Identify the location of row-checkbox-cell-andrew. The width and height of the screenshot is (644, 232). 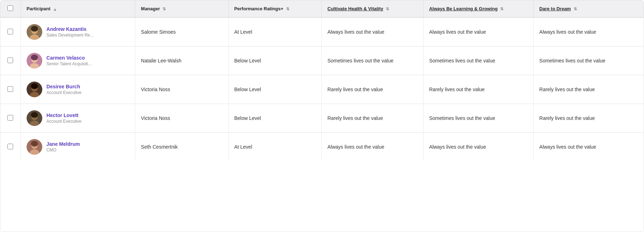
(11, 32).